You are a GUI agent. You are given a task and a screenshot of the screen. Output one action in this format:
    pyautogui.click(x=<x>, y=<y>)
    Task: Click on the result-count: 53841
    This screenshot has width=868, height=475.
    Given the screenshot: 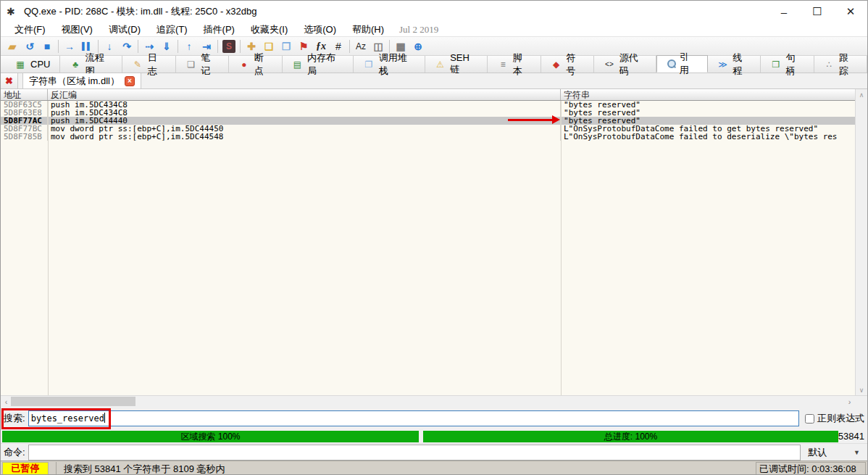 What is the action you would take?
    pyautogui.click(x=851, y=437)
    